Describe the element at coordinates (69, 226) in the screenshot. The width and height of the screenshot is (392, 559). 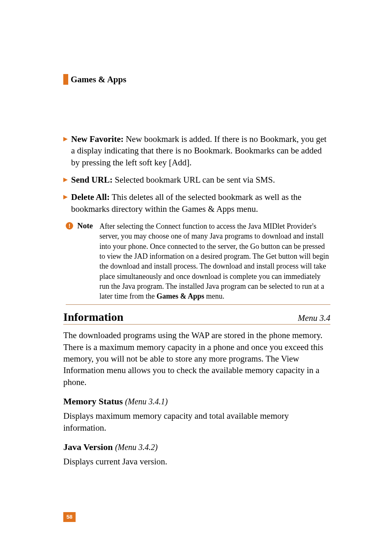
I see `alert-icon: !` at that location.